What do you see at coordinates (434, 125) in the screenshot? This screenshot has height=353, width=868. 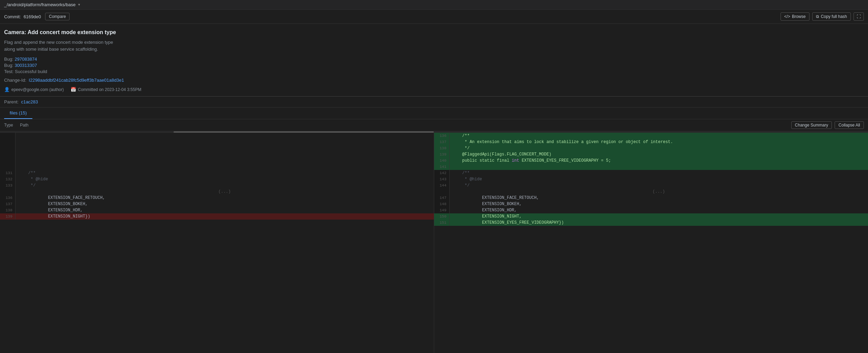 I see `files-header: Type Path Change Summary Collapse All` at bounding box center [434, 125].